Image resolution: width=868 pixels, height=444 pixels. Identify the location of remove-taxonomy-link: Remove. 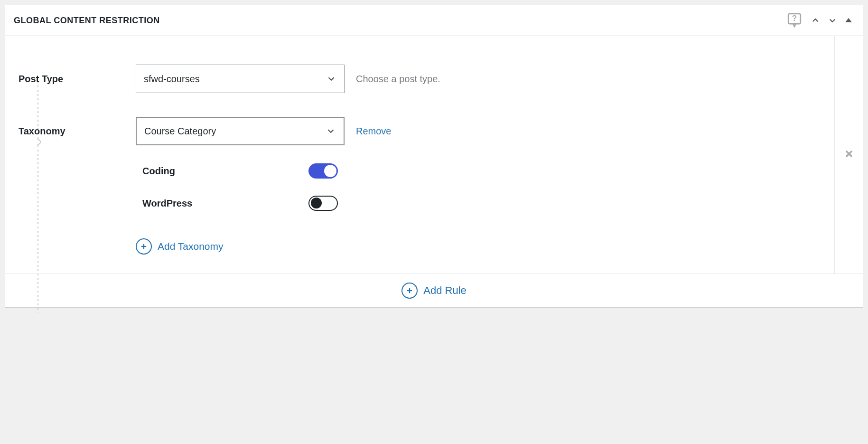
(373, 131).